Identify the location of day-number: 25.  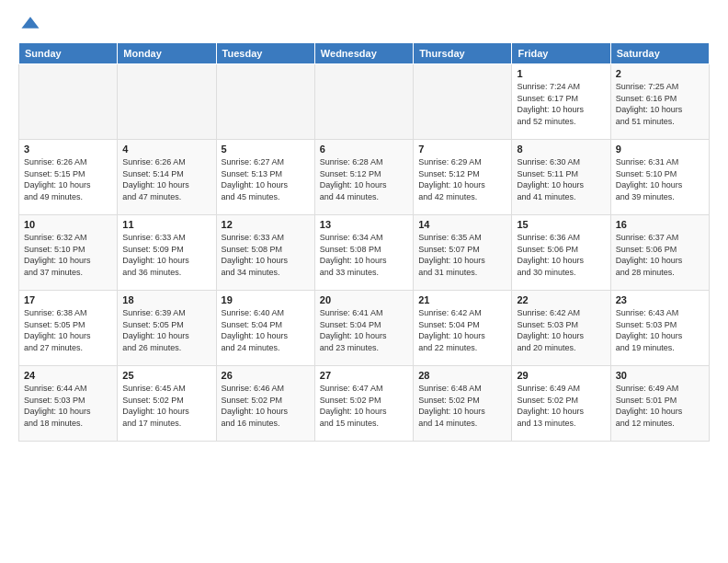
(166, 375).